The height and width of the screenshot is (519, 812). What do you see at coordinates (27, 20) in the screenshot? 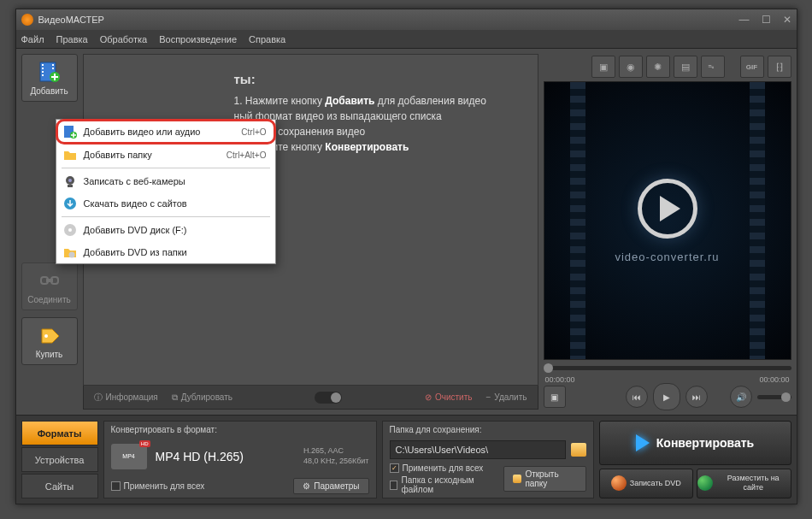
I see `app-logo-icon` at bounding box center [27, 20].